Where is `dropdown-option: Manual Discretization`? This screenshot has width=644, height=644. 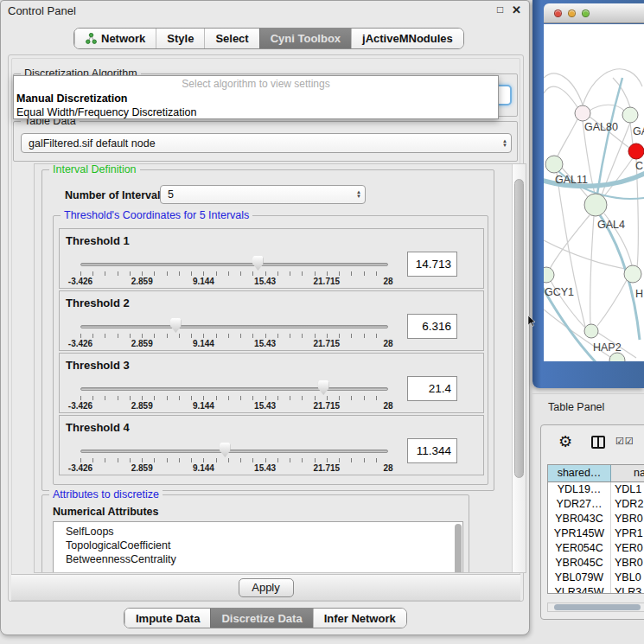
dropdown-option: Manual Discretization is located at coordinates (256, 99).